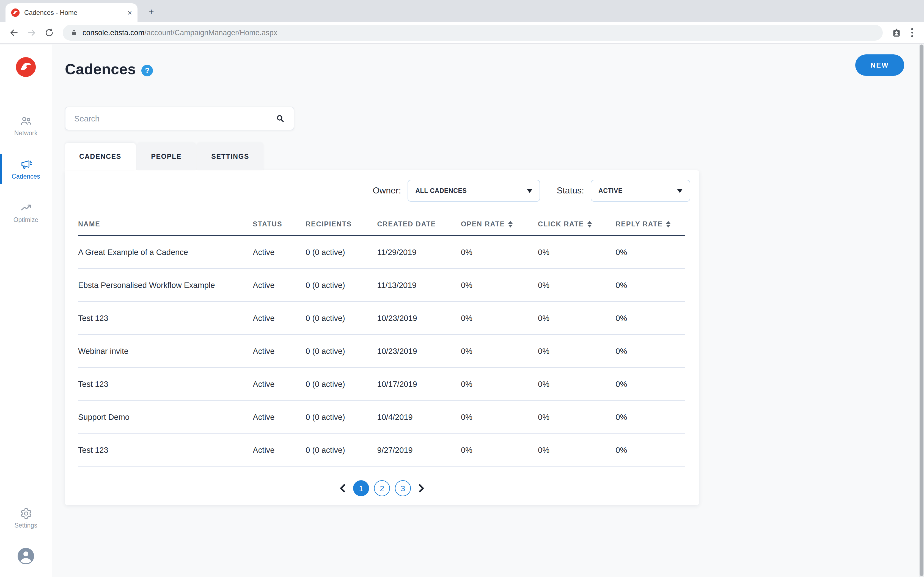 This screenshot has height=577, width=924. Describe the element at coordinates (421, 488) in the screenshot. I see `next-page-icon` at that location.